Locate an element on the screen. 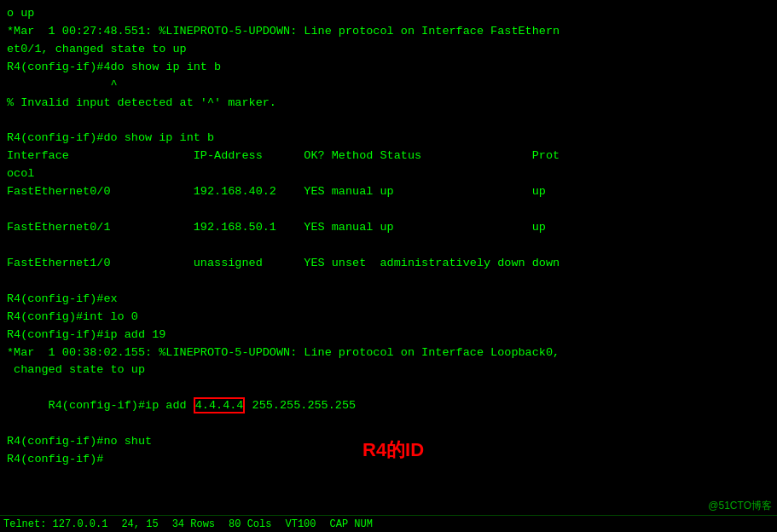 This screenshot has width=777, height=532. line-10-header-cont: ocol is located at coordinates (389, 174).